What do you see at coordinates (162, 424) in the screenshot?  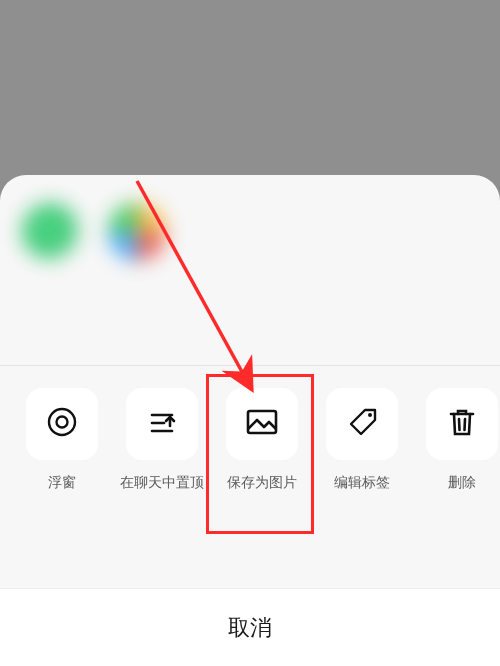 I see `pin-top-icon` at bounding box center [162, 424].